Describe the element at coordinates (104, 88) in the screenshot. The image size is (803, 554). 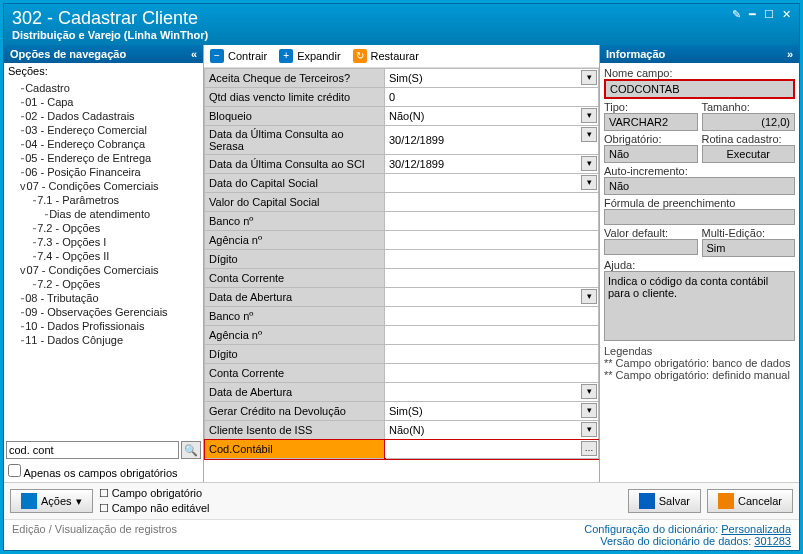
I see `tree-item: Cadastro` at that location.